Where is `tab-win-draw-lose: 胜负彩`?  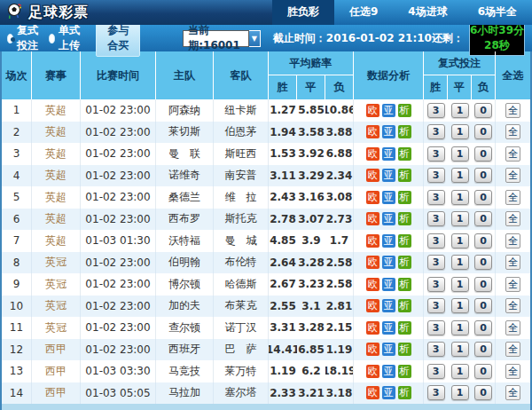 tab-win-draw-lose: 胜负彩 is located at coordinates (303, 12).